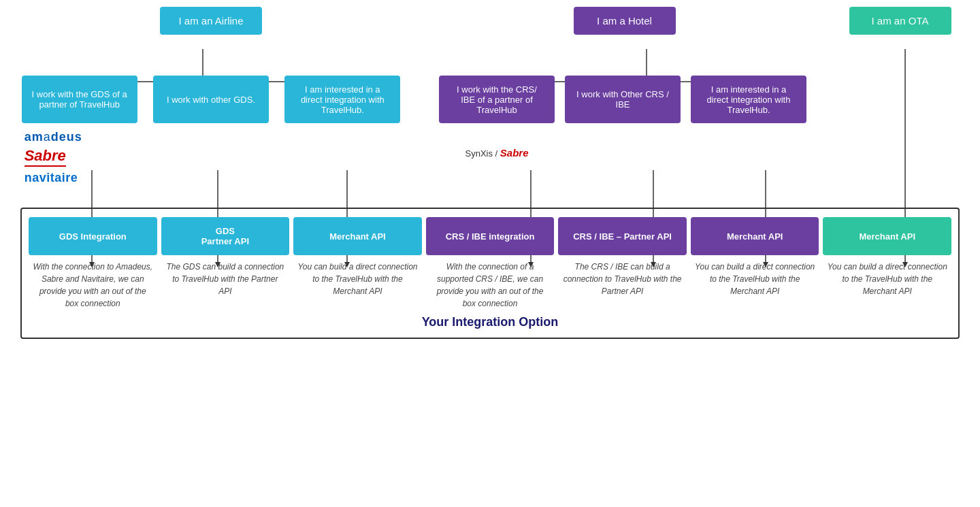  I want to click on hotel-sub-3: I am interested in a direct integration …, so click(749, 117).